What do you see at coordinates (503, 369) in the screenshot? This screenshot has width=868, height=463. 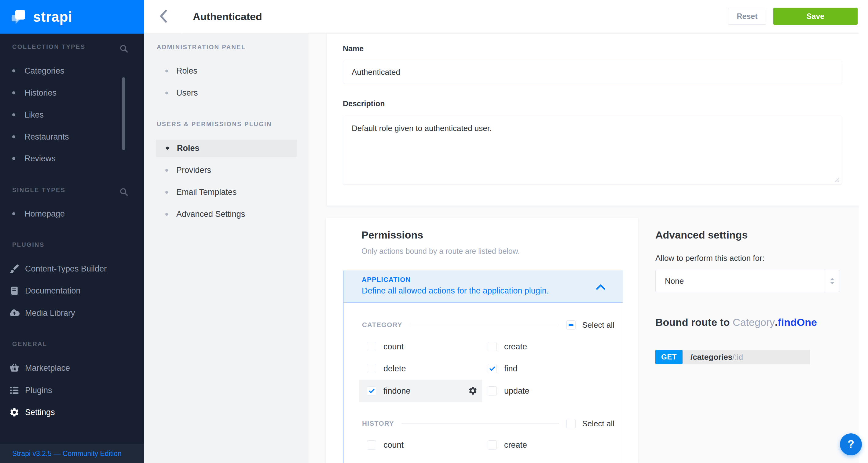 I see `permission-find: find` at bounding box center [503, 369].